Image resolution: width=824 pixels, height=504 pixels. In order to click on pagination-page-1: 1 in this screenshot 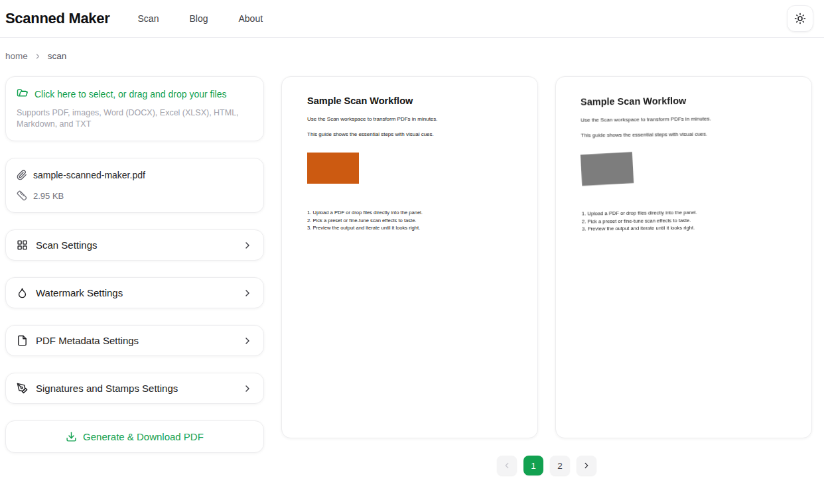, I will do `click(533, 466)`.